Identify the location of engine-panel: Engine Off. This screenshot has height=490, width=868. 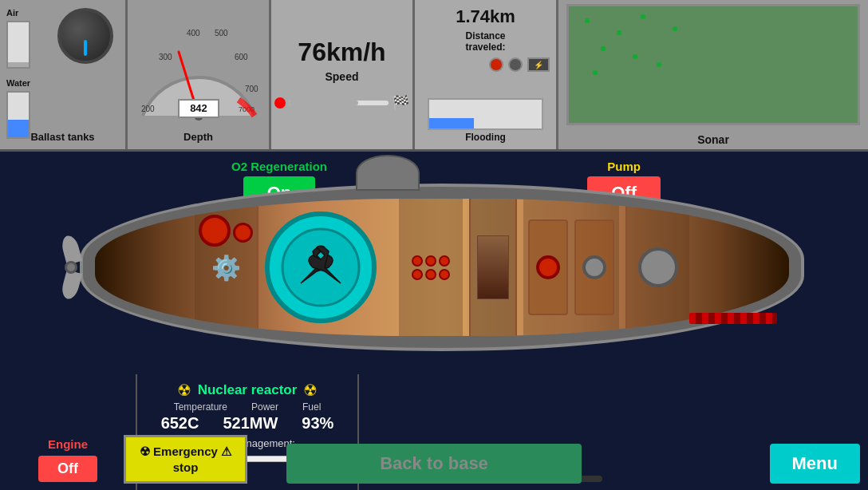
(68, 433).